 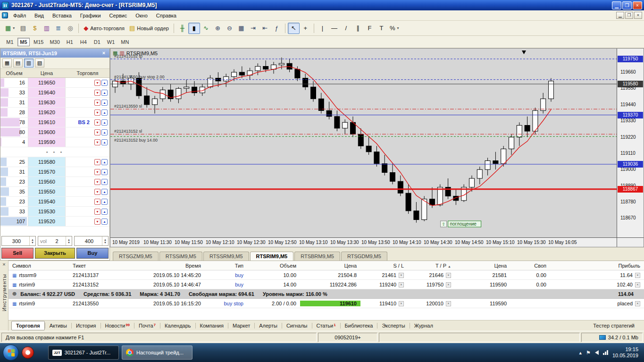 I want to click on toolbox-tab-14: Журнал, so click(x=424, y=326).